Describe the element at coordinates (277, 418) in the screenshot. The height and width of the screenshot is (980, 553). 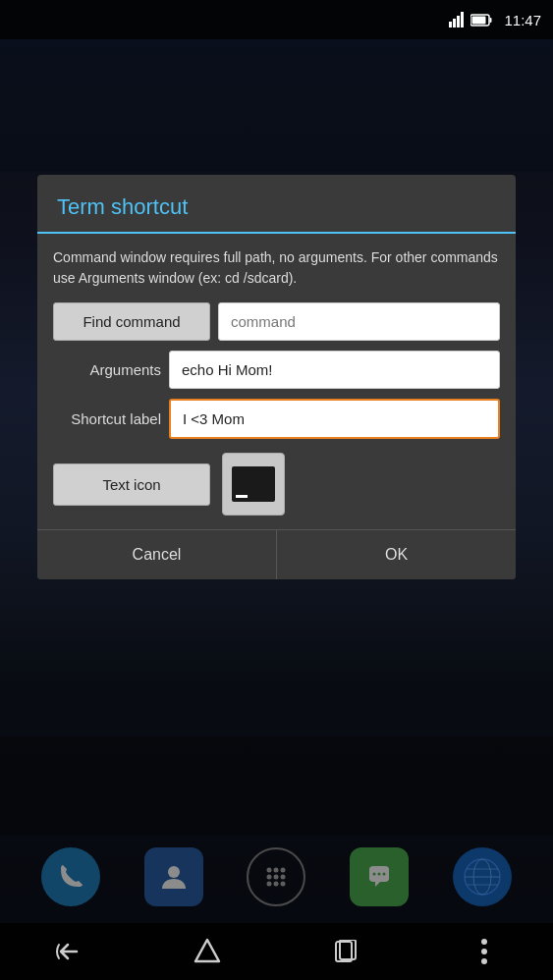
I see `shortcut-label-row: Shortcut label` at that location.